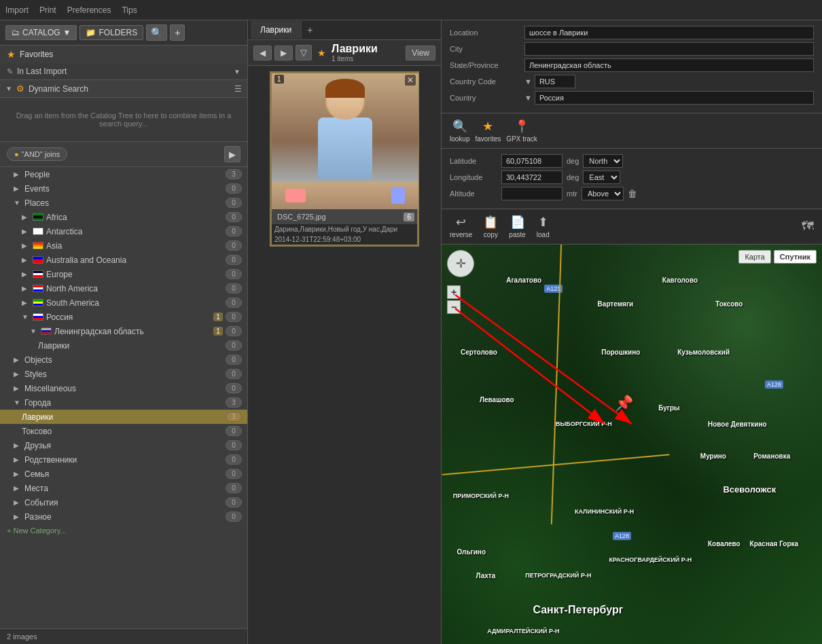  What do you see at coordinates (669, 49) in the screenshot?
I see `city-input` at bounding box center [669, 49].